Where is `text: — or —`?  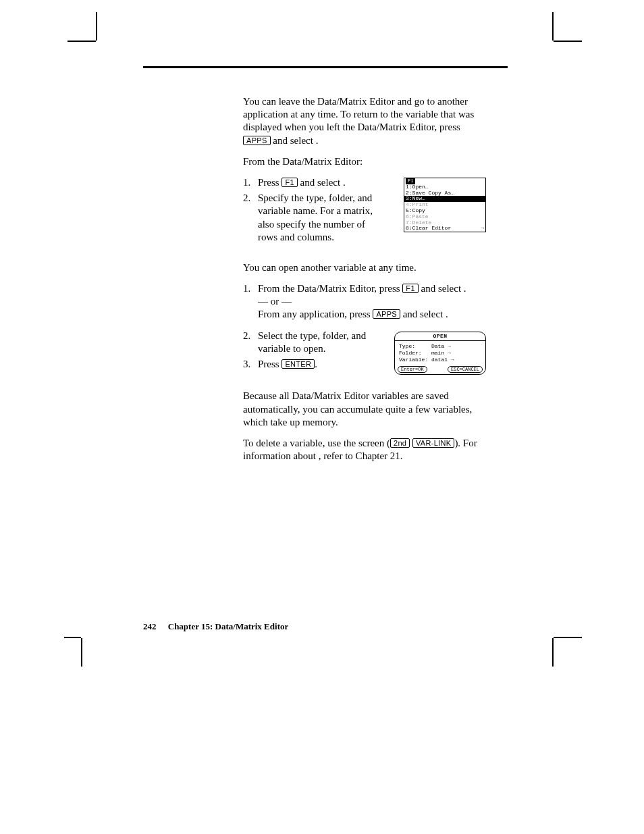 text: — or — is located at coordinates (275, 301).